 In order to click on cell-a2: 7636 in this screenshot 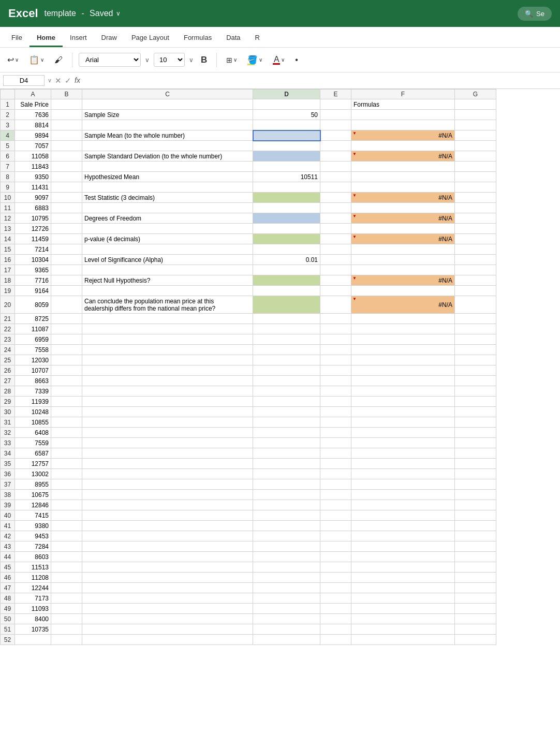, I will do `click(33, 115)`.